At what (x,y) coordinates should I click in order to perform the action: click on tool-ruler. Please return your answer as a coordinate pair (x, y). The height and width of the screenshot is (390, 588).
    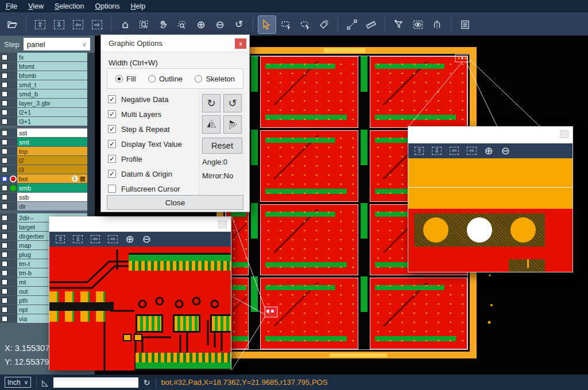
    Looking at the image, I should click on (371, 25).